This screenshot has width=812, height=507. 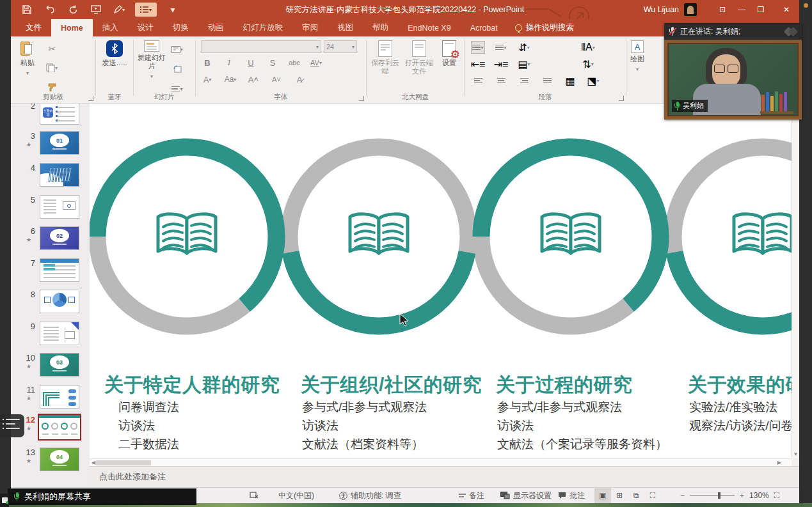 What do you see at coordinates (52, 87) in the screenshot?
I see `format-painter-icon` at bounding box center [52, 87].